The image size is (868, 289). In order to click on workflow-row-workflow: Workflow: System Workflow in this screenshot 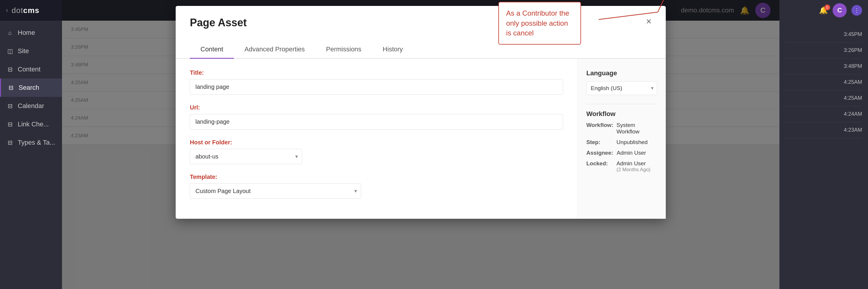, I will do `click(622, 129)`.